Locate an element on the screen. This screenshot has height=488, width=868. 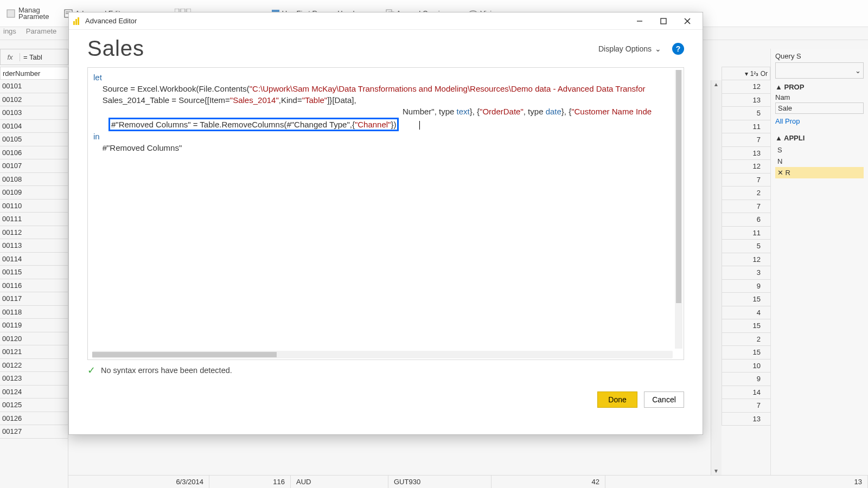
minimize-button is located at coordinates (640, 21).